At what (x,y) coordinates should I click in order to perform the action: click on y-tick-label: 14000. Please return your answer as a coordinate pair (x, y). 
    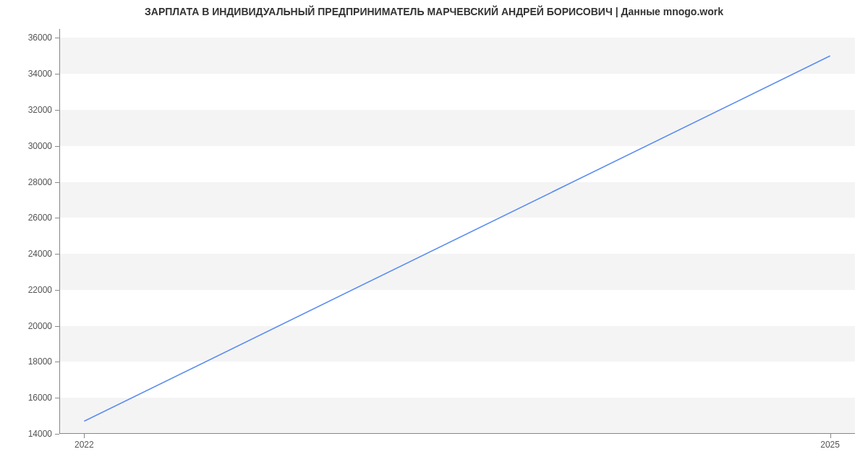
    Looking at the image, I should click on (41, 434).